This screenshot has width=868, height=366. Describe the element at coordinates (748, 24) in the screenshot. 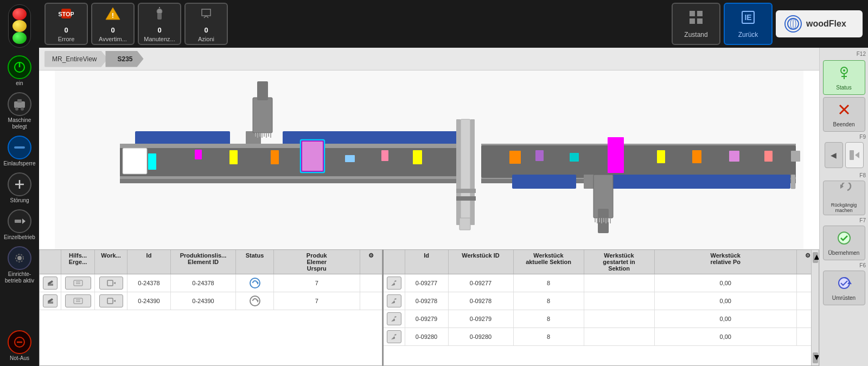

I see `toolbar-btn-zurueck: IE Zurück` at that location.